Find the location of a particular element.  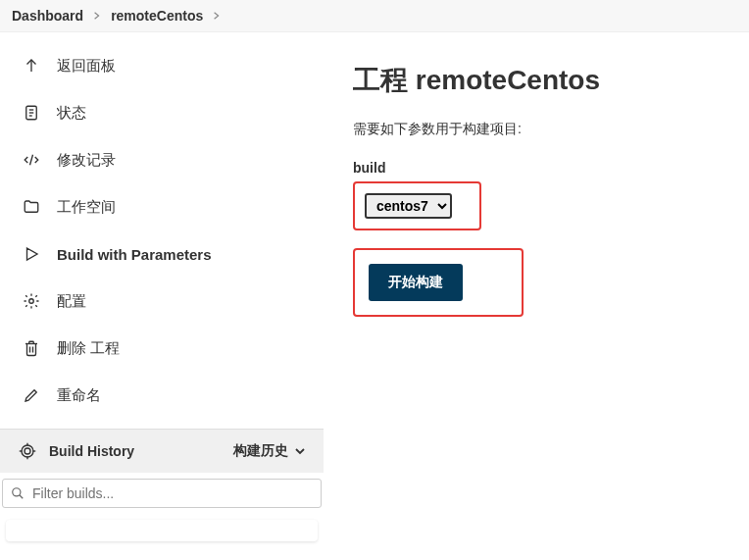

build-history-card is located at coordinates (162, 531).